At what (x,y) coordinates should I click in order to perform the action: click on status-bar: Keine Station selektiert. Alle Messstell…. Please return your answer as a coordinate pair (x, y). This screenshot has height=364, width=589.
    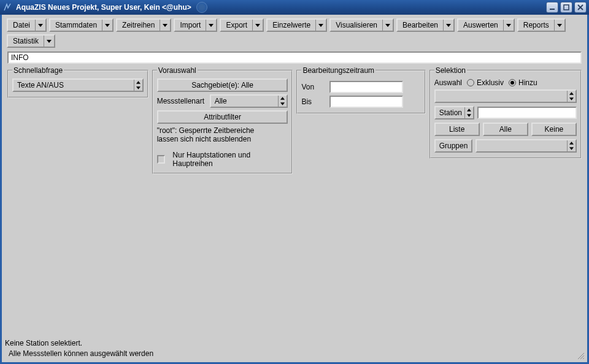
    Looking at the image, I should click on (294, 349).